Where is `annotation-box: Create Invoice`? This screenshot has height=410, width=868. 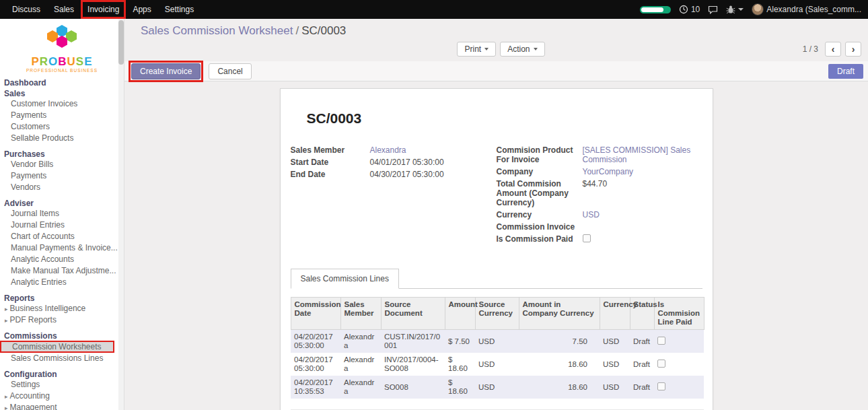
annotation-box: Create Invoice is located at coordinates (166, 71).